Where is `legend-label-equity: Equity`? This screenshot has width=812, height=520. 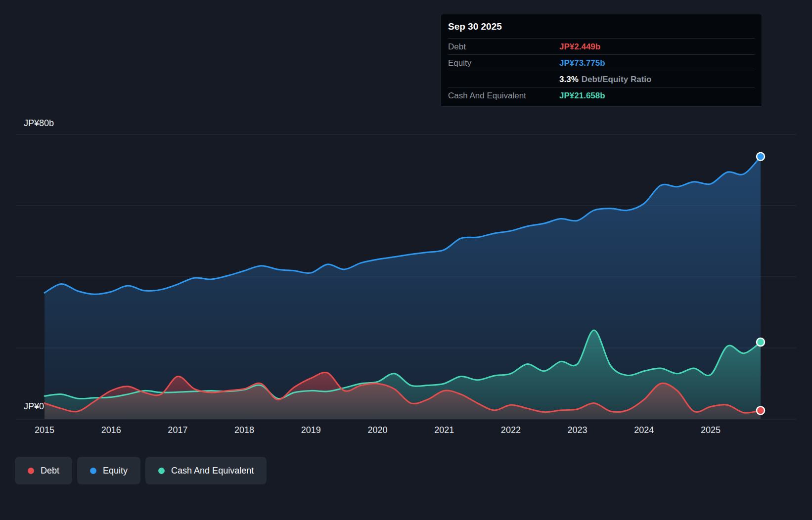 legend-label-equity: Equity is located at coordinates (115, 471).